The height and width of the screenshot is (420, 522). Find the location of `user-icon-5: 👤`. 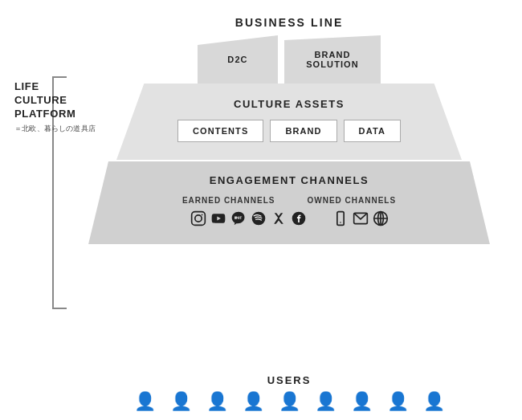

user-icon-5: 👤 is located at coordinates (289, 402).